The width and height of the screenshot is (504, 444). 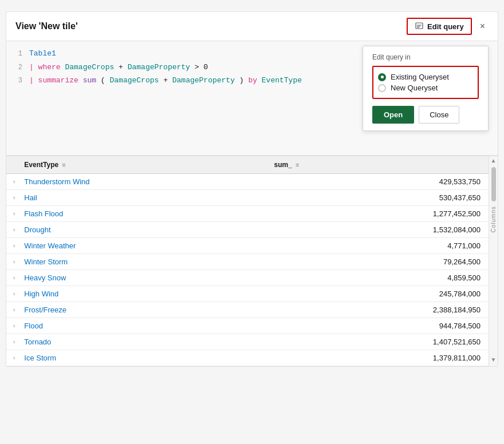 I want to click on cell-sum-1: 530,437,650, so click(x=383, y=198).